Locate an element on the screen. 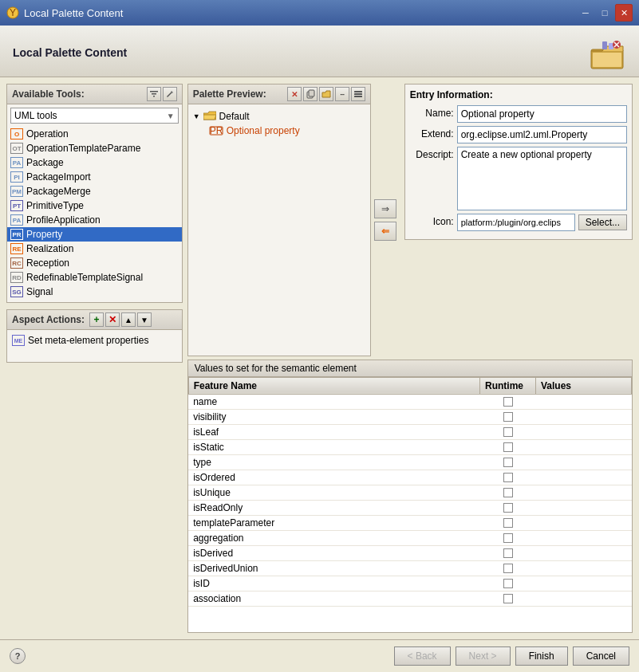 This screenshot has height=672, width=639. next-button: Next > is located at coordinates (483, 656).